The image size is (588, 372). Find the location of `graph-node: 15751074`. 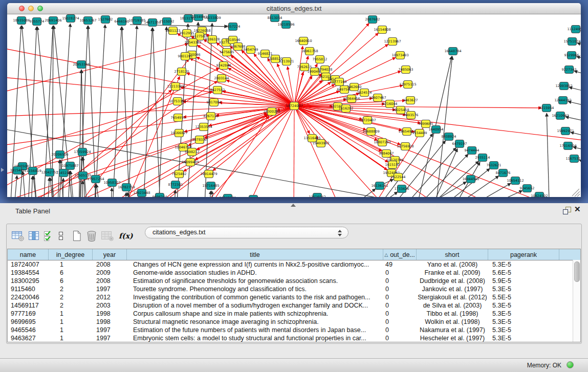

graph-node: 15751074 is located at coordinates (572, 42).